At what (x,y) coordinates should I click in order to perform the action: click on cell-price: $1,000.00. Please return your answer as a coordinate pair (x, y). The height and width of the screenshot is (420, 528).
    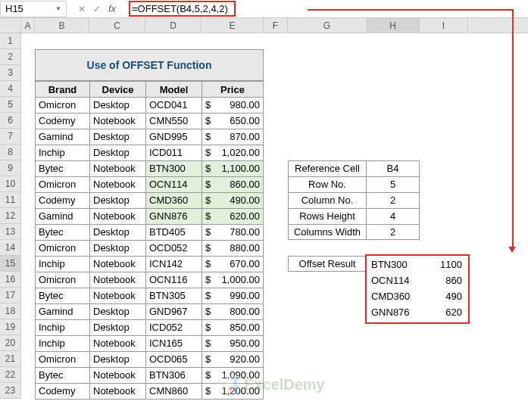
    Looking at the image, I should click on (233, 280).